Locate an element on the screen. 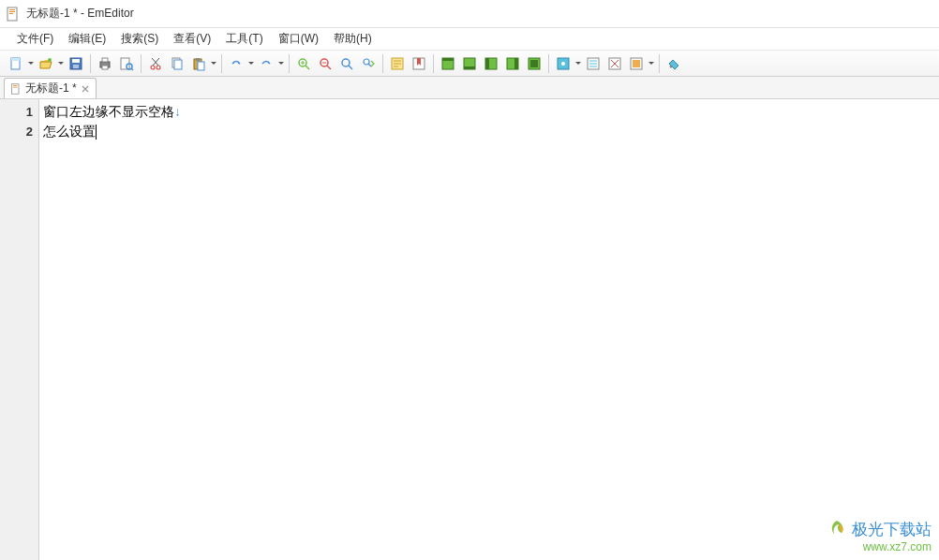  line-number-gutter: 1 2 is located at coordinates (20, 330).